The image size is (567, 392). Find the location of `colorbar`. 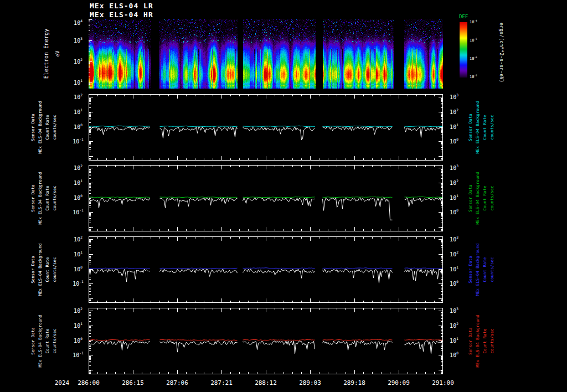

colorbar is located at coordinates (463, 50).